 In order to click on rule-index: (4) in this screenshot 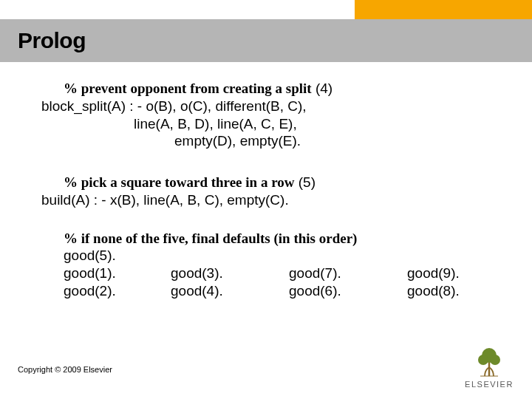, I will do `click(322, 89)`.